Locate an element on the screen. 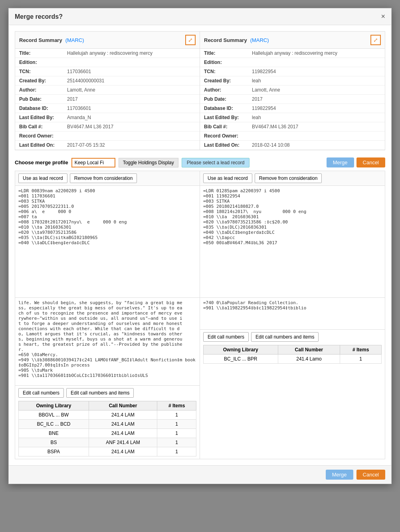 Image resolution: width=400 pixels, height=532 pixels. table-row: Last Edited By:leah is located at coordinates (292, 118).